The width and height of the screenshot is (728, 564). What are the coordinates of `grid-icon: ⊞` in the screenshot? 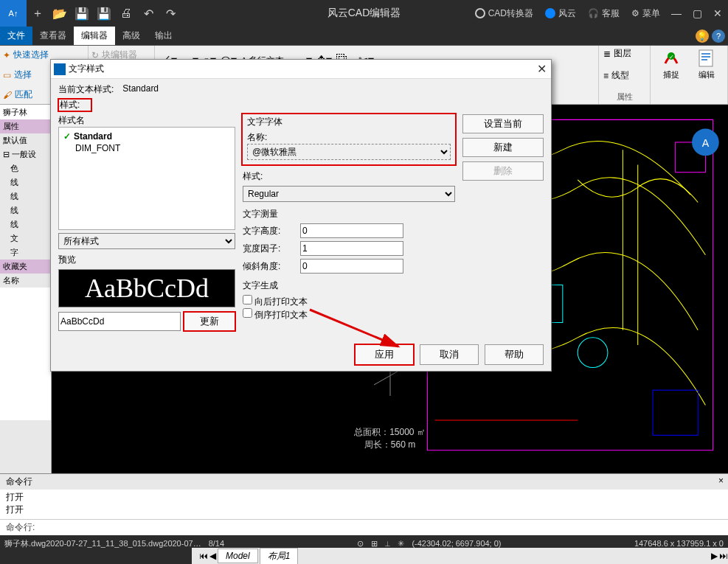 It's located at (375, 544).